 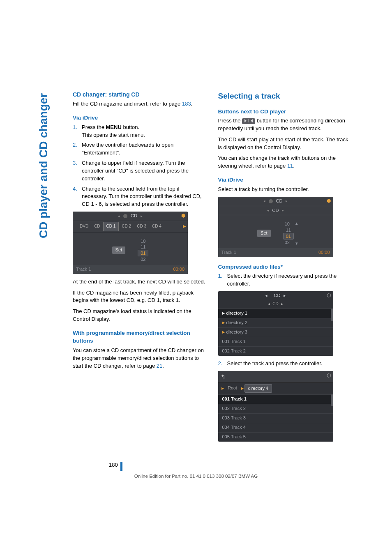 I want to click on para-fill-magazine: Fill the CD magazine and insert, refer t…, so click(x=139, y=104).